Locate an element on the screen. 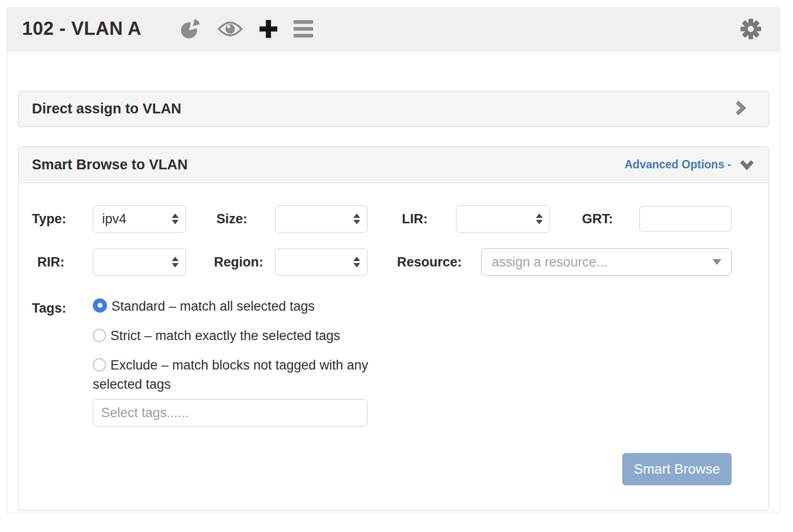 Image resolution: width=793 pixels, height=532 pixels. tags-option-strict: Strict – match exactly the selected tags is located at coordinates (232, 336).